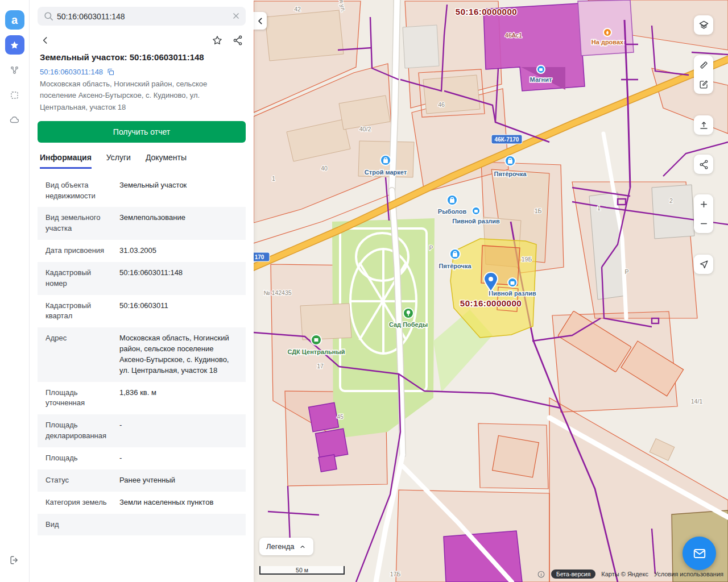  I want to click on svg-text: 17Б, so click(396, 574).